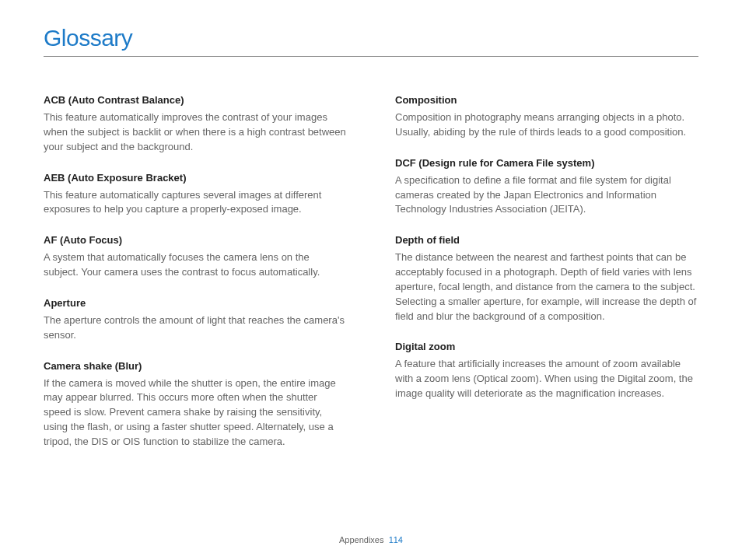 This screenshot has height=560, width=742. What do you see at coordinates (195, 404) in the screenshot?
I see `glossary-entry: Camera shake (Blur) If the camera is mov…` at bounding box center [195, 404].